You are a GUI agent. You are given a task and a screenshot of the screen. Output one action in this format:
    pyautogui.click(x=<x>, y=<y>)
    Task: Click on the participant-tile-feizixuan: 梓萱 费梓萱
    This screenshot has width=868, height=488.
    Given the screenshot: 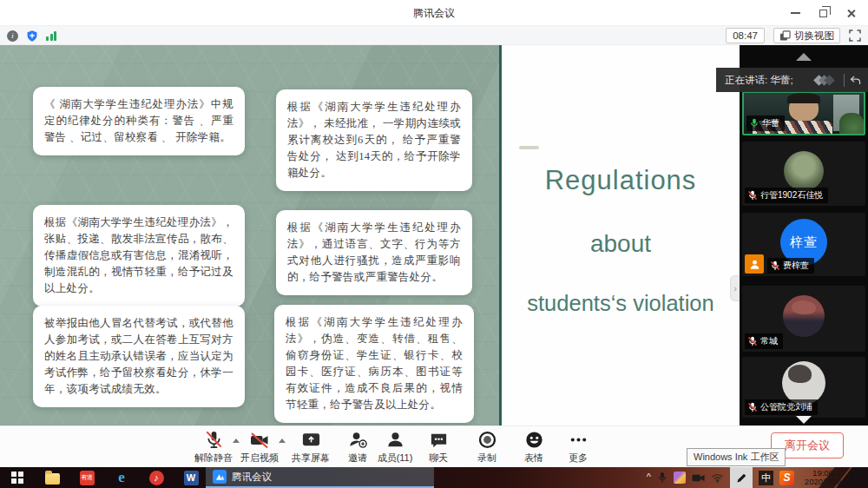 What is the action you would take?
    pyautogui.click(x=804, y=245)
    